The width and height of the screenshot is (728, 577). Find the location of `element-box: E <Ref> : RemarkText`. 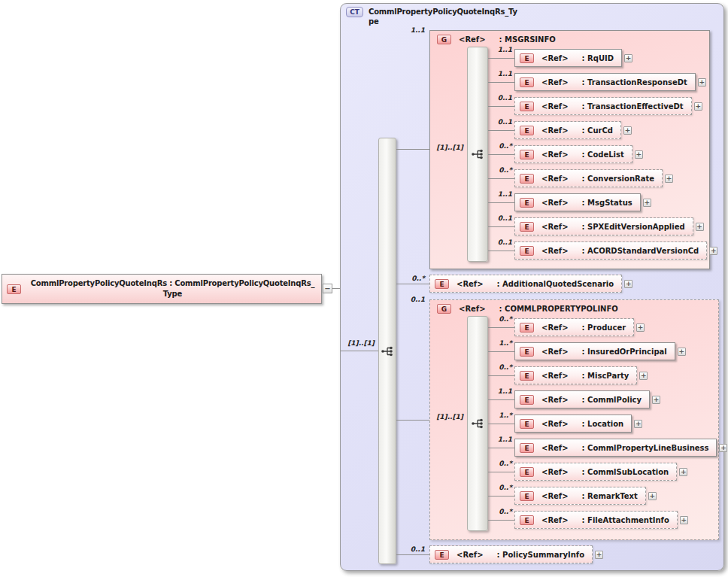

element-box: E <Ref> : RemarkText is located at coordinates (581, 496).